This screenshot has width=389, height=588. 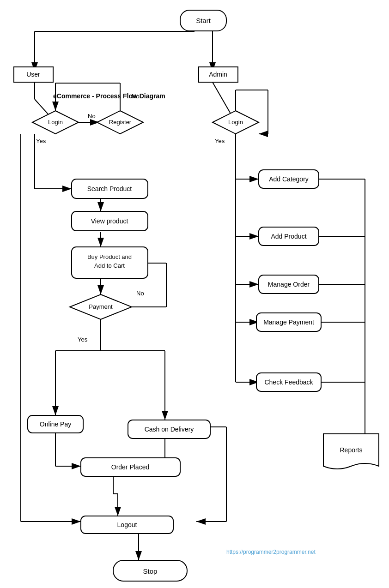 I want to click on svg-text: View product, so click(x=110, y=221).